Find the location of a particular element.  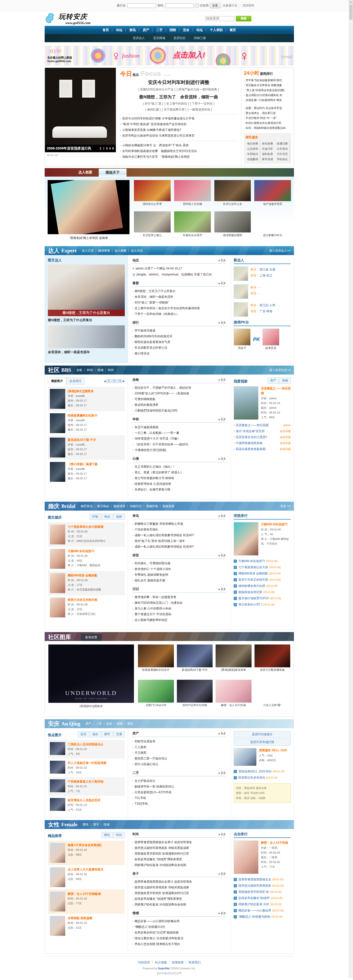

rank-link: 恩师李修贤指周星驰太会 is located at coordinates (255, 880).